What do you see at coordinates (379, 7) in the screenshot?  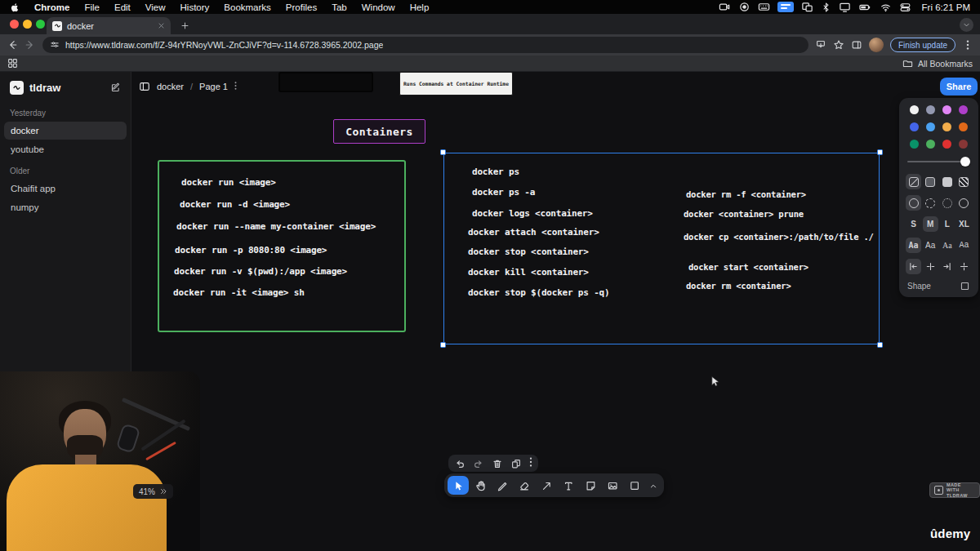 I see `menubar-item-window: Window` at bounding box center [379, 7].